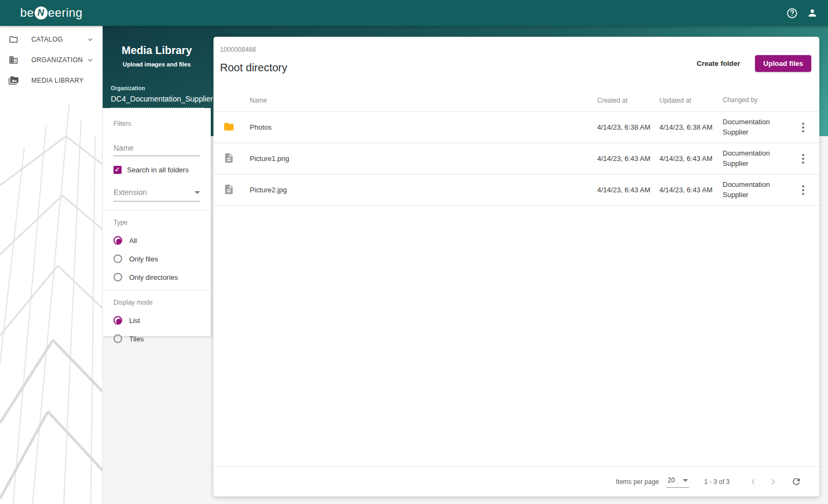 The image size is (828, 504). What do you see at coordinates (517, 190) in the screenshot?
I see `table-row: Picture2.jpg 4/14/23, 6:43 AM 4/14/23, 6…` at bounding box center [517, 190].